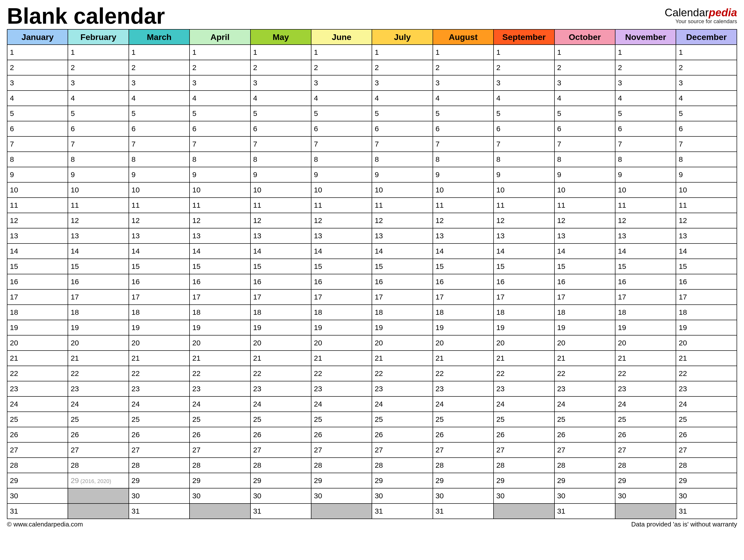 Image resolution: width=744 pixels, height=560 pixels. I want to click on blank-cell, so click(98, 496).